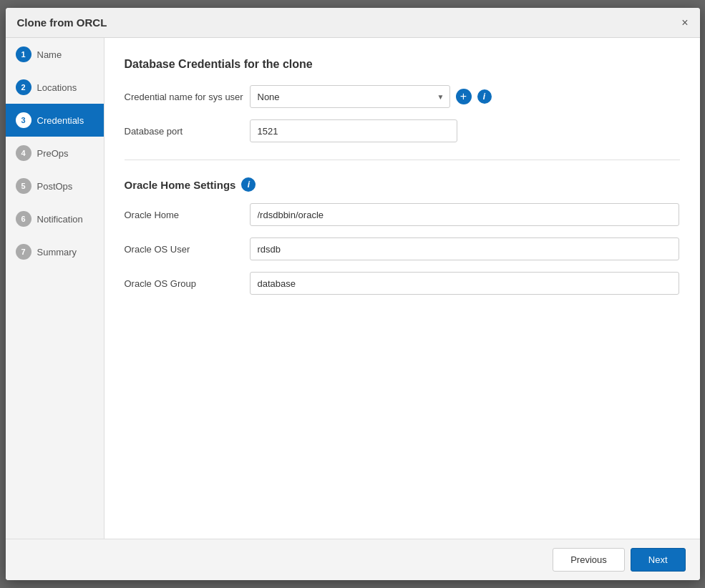 Image resolution: width=705 pixels, height=588 pixels. What do you see at coordinates (54, 252) in the screenshot?
I see `sidebar-item-summary: 7Summary` at bounding box center [54, 252].